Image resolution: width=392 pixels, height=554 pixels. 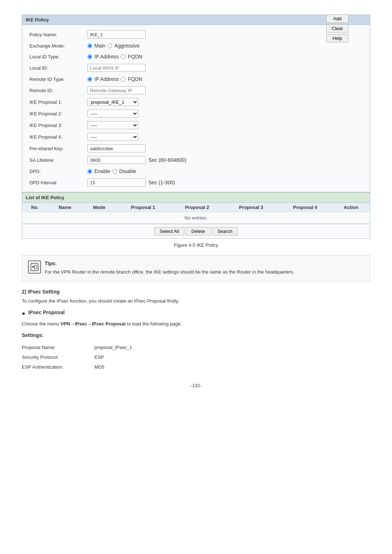 What do you see at coordinates (65, 208) in the screenshot?
I see `col-name: Name` at bounding box center [65, 208].